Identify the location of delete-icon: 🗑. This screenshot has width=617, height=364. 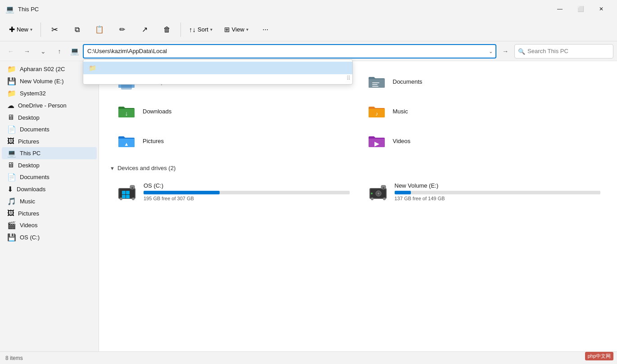
(167, 30).